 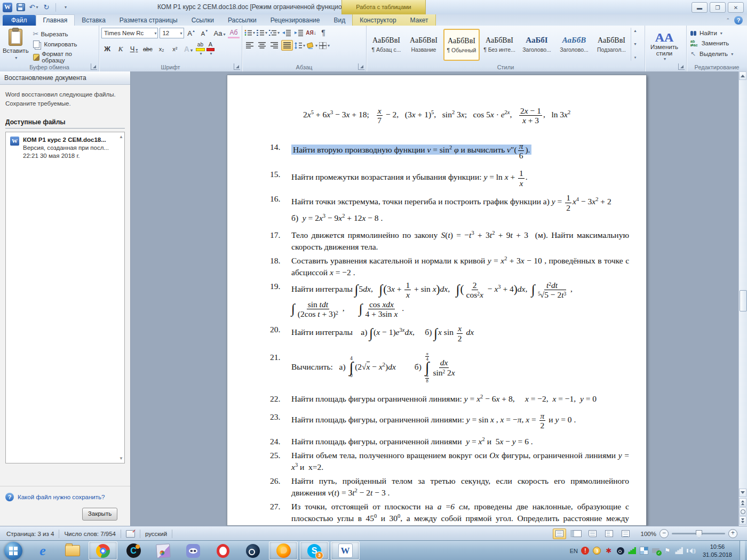 What do you see at coordinates (574, 44) in the screenshot?
I see `style-card: АаБбВЗаголово...` at bounding box center [574, 44].